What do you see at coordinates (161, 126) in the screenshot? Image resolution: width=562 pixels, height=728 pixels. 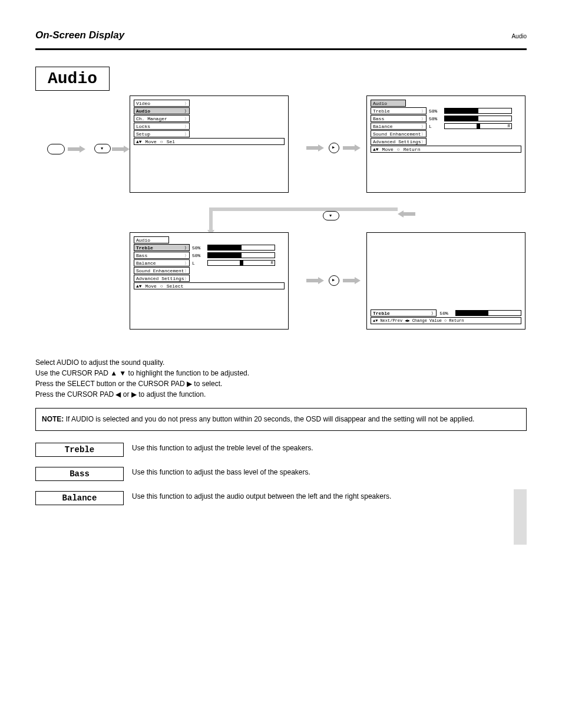 I see `menu-item: Locks〉` at bounding box center [161, 126].